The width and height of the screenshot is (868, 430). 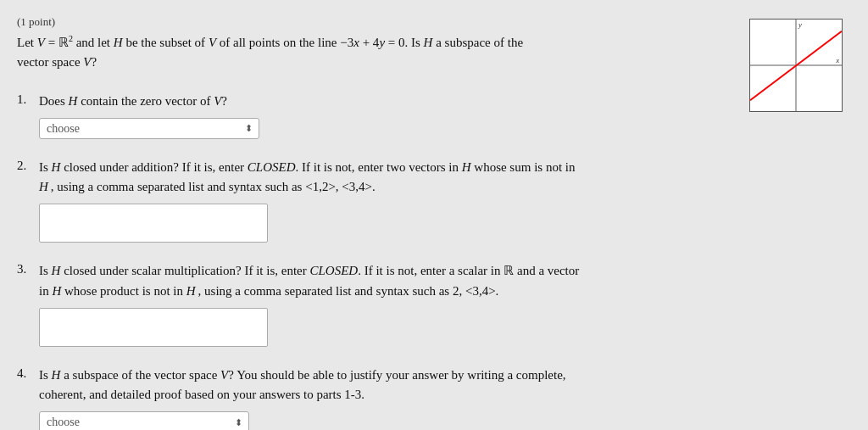 What do you see at coordinates (153, 223) in the screenshot?
I see `question-2-input` at bounding box center [153, 223].